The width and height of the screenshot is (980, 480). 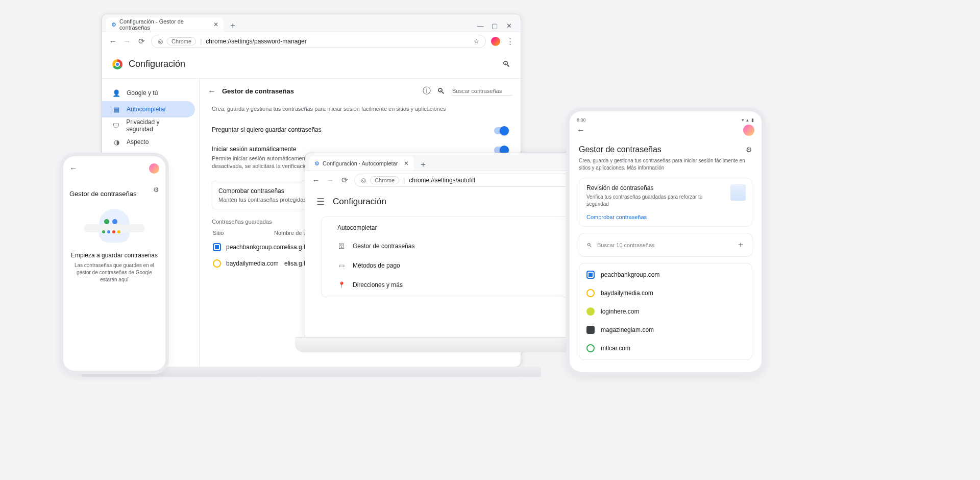 What do you see at coordinates (116, 142) in the screenshot?
I see `palette-icon: ◑` at bounding box center [116, 142].